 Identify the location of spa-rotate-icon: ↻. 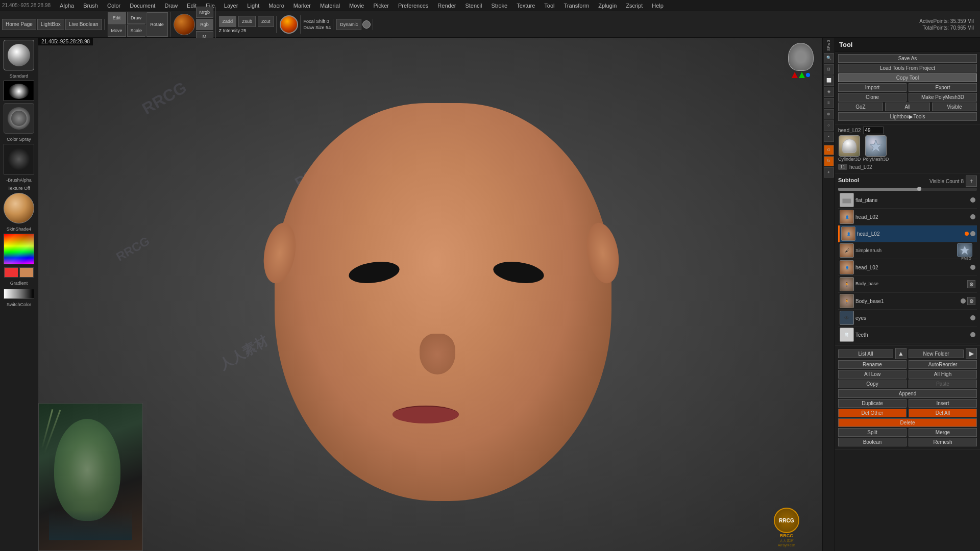
(829, 161).